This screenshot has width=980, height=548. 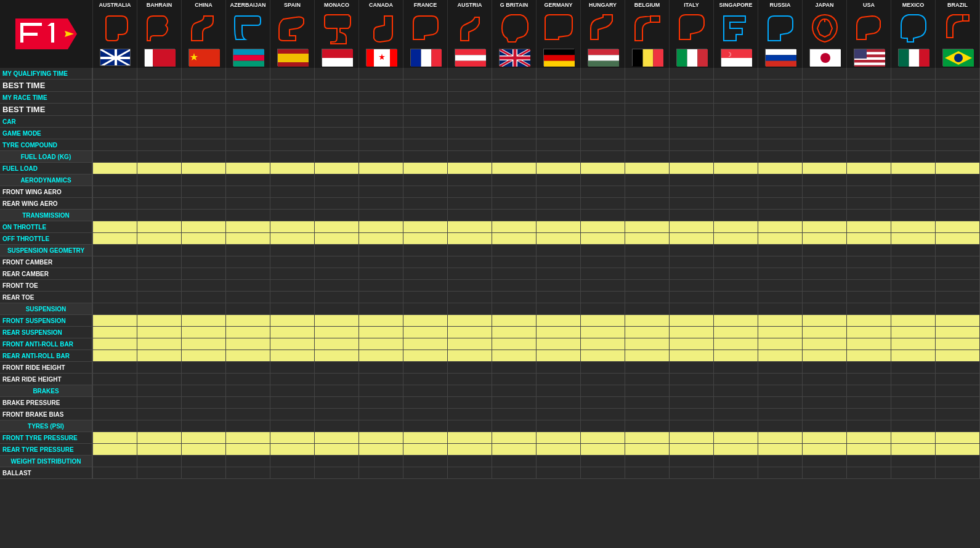 I want to click on cells-qualifying-time, so click(x=536, y=73).